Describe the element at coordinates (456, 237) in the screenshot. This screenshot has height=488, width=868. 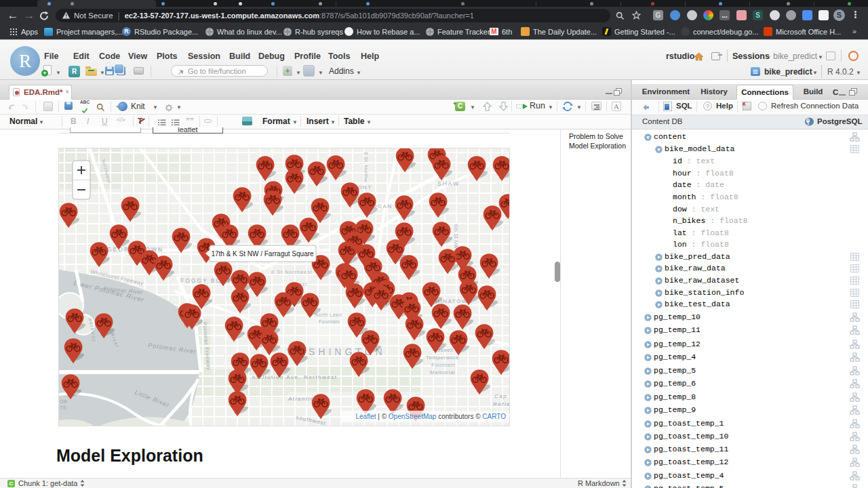
I see `svg-text: 6th St NW` at that location.